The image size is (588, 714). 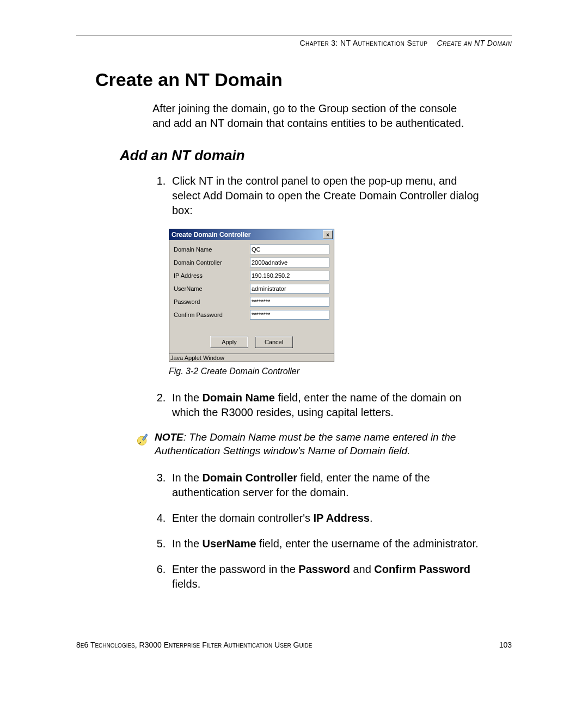 I want to click on figure-caption: Fig. 3-2 Create Domain Controller, so click(x=340, y=371).